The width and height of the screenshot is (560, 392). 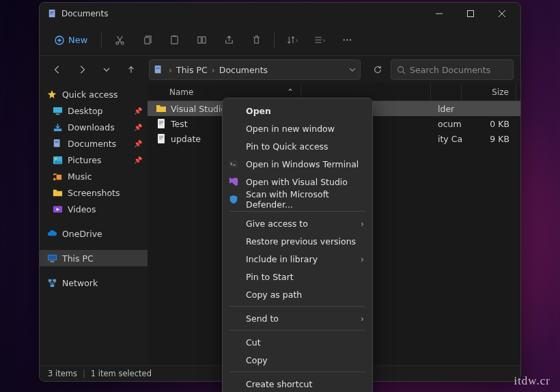 I want to click on chevron-down-icon, so click(x=352, y=70).